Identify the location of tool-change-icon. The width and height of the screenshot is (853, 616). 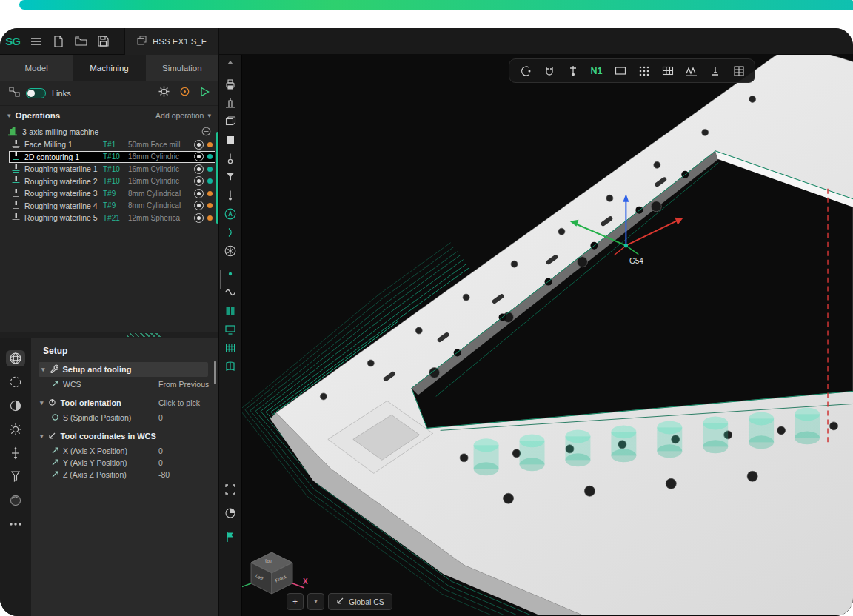
(526, 71).